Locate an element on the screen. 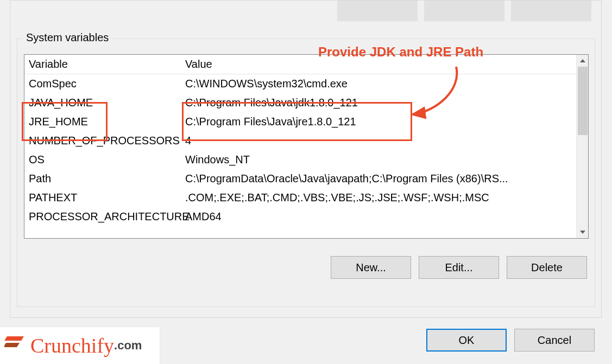 The image size is (612, 364). table-row: PATHEXT .COM;.EXE;.BAT;.CMD;.VBS;.VBE;.J… is located at coordinates (300, 197).